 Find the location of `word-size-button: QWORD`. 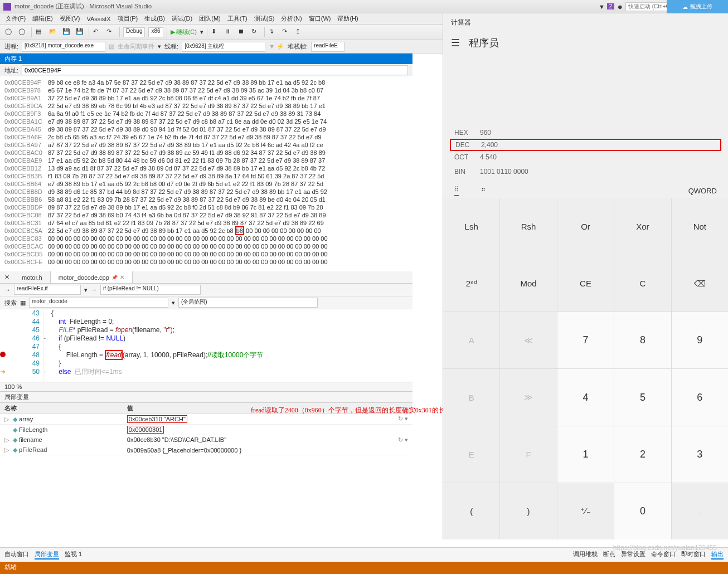

word-size-button: QWORD is located at coordinates (702, 191).